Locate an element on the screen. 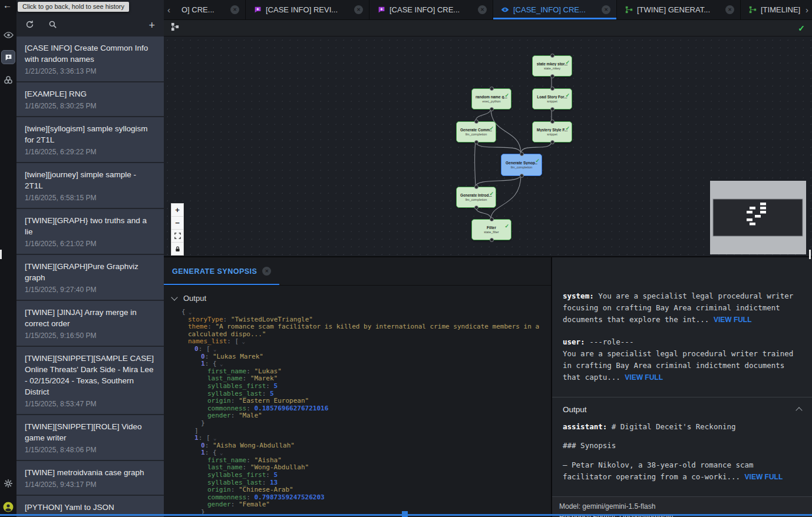  settings-gear-icon is located at coordinates (8, 483).